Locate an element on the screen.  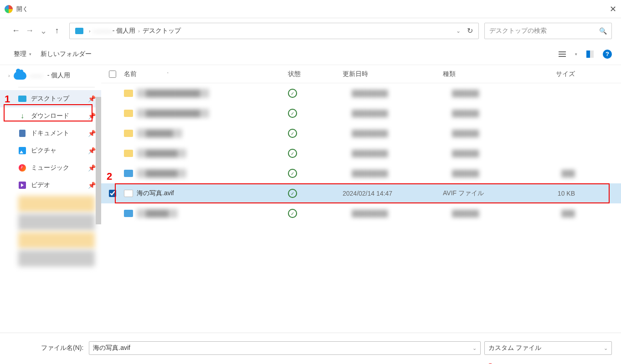
sidebar-item-pictures: ピクチャ 📌 is located at coordinates (51, 151).